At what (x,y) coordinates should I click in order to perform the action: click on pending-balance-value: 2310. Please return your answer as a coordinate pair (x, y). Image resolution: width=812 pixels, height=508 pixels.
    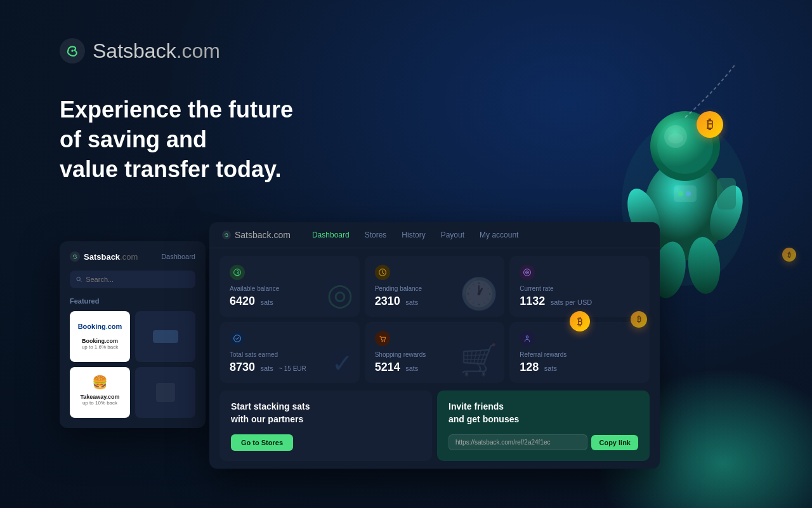
    Looking at the image, I should click on (388, 301).